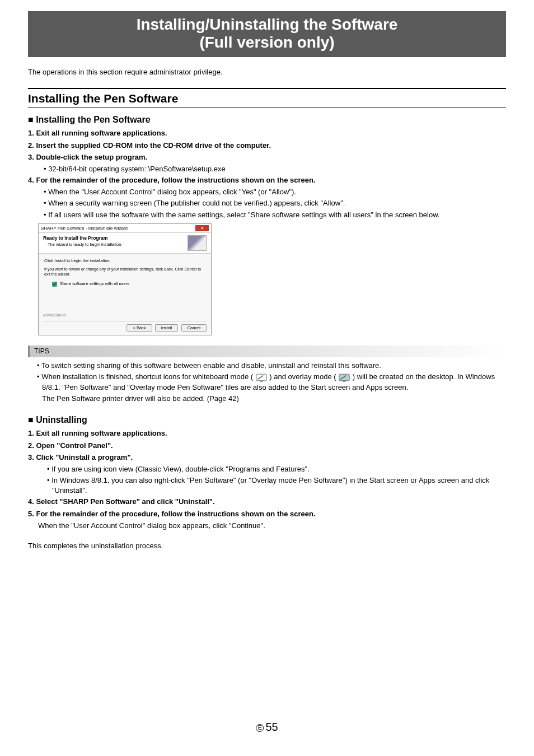  What do you see at coordinates (267, 420) in the screenshot?
I see `subheading-uninstall: ■ Uninstalling` at bounding box center [267, 420].